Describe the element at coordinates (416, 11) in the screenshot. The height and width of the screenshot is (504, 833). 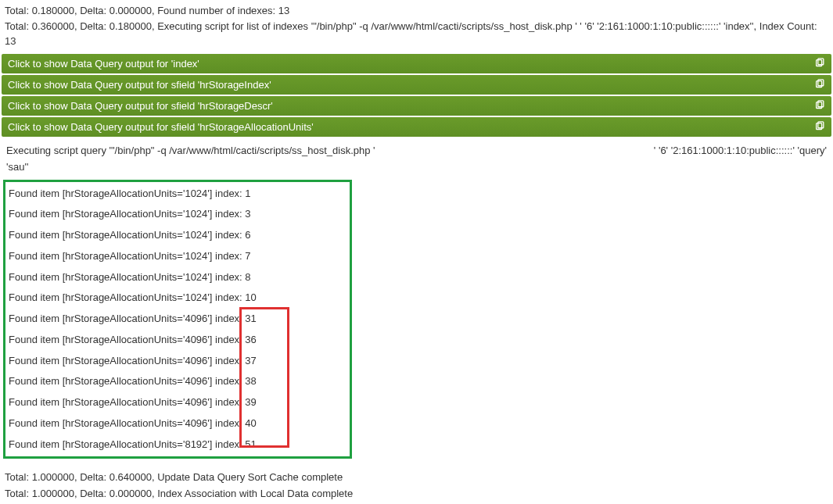
I see `header-line-1: Total: 0.180000, Delta: 0.000000, Found …` at that location.